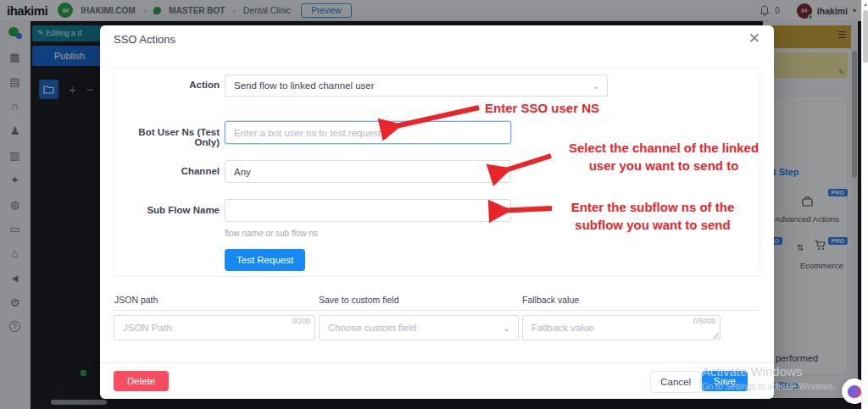 The image size is (868, 409). Describe the element at coordinates (372, 328) in the screenshot. I see `custom-field-placeholder: Choose custom field` at that location.